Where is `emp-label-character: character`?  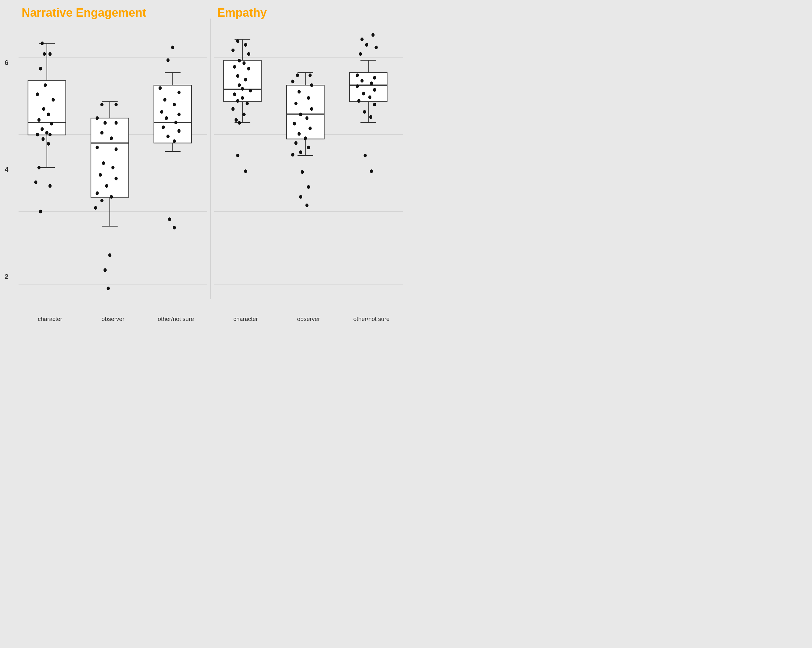 emp-label-character: character is located at coordinates (246, 319).